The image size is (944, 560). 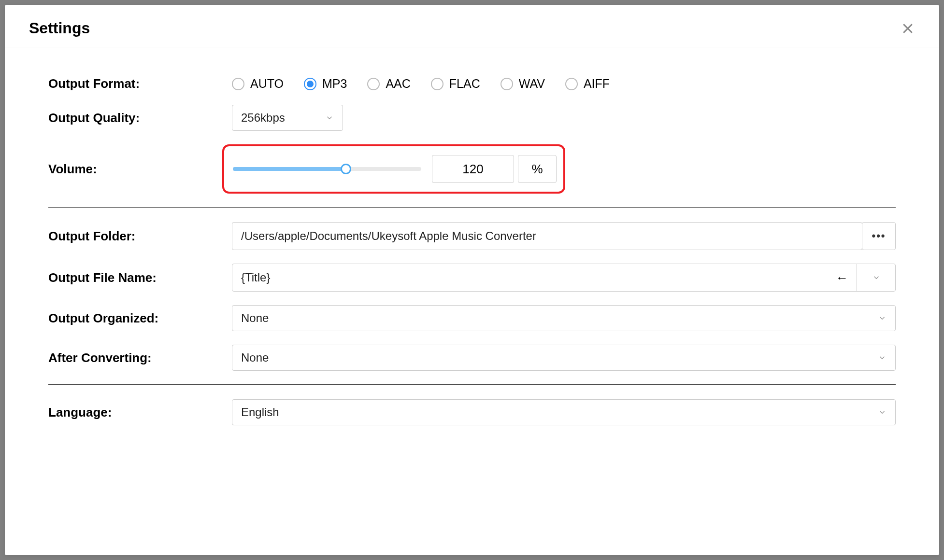 I want to click on language-select: English, so click(x=564, y=412).